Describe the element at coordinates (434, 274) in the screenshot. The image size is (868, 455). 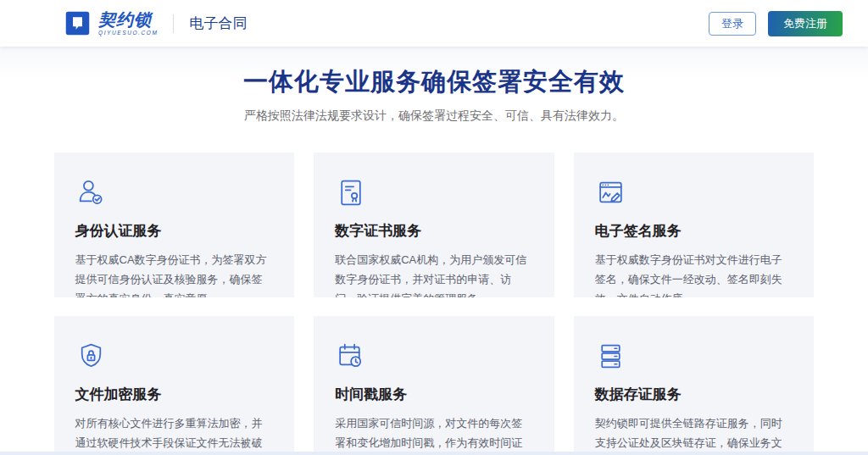
I see `service-description: 联合国家权威CA机构，为用户颁发可信数字身份证书，并对证书的申请、访问、验证提供…` at that location.